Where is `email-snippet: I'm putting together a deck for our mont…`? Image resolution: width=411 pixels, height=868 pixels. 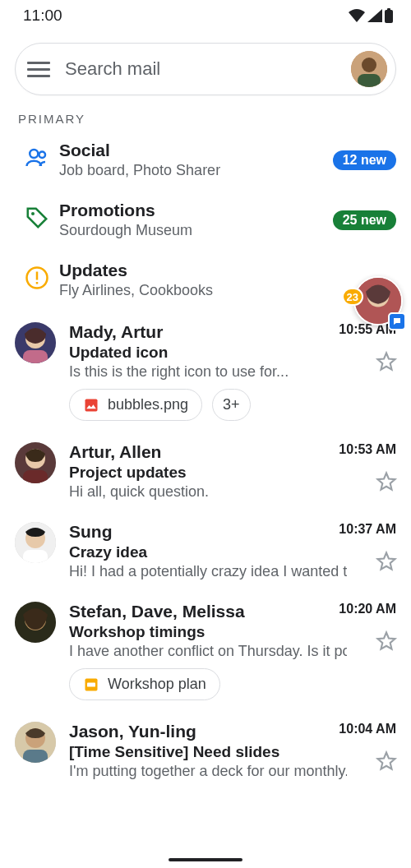 email-snippet: I'm putting together a deck for our mont… is located at coordinates (208, 771).